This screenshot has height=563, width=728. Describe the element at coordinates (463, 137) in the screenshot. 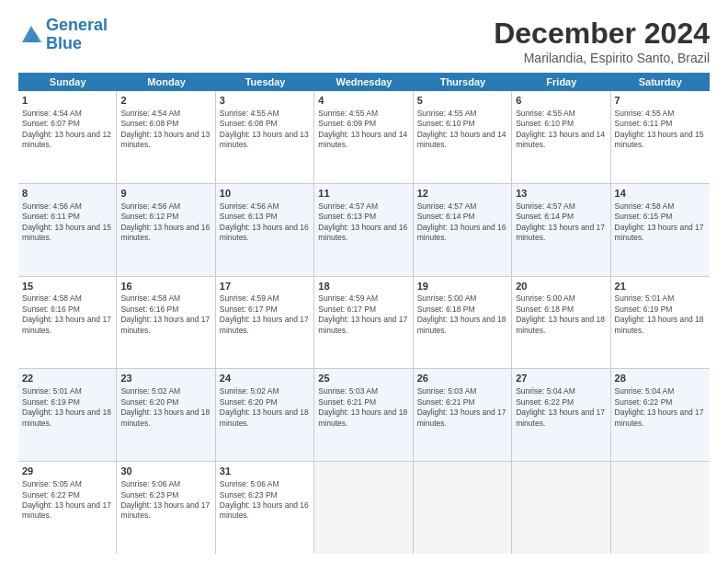

I see `day-cell-5: 5Sunrise: 4:55 AMSunset: 6:10 PMDaylight…` at that location.